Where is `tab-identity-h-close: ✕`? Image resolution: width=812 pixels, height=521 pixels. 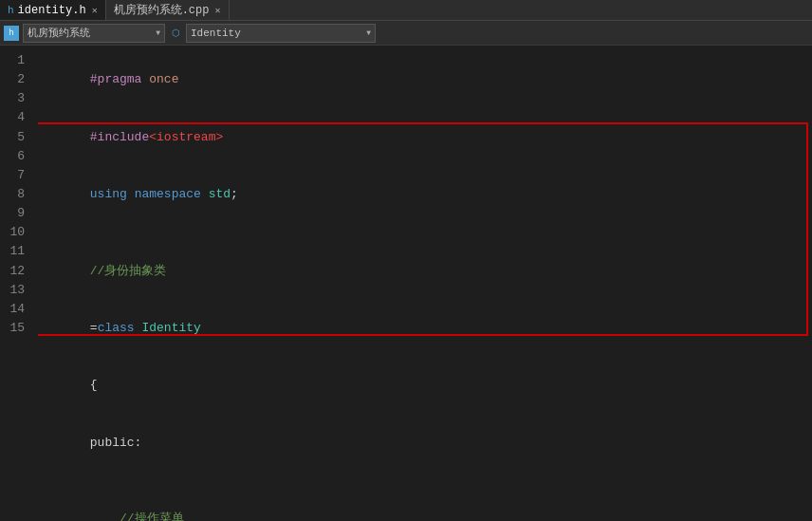
tab-identity-h-close: ✕ is located at coordinates (95, 10).